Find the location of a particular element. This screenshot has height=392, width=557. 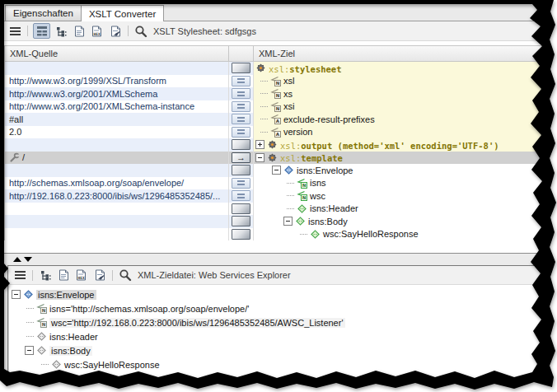

table-row-selected: / → xsl:template is located at coordinates (277, 158).